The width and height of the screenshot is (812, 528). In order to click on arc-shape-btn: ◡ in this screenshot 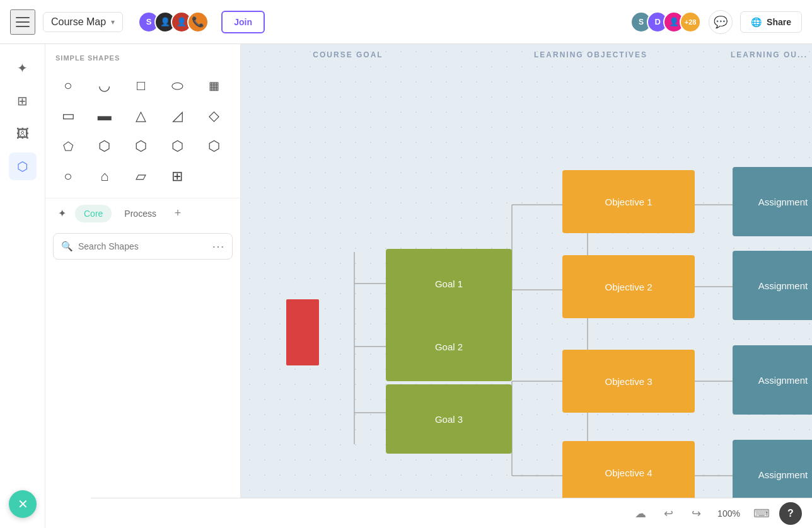, I will do `click(105, 86)`.